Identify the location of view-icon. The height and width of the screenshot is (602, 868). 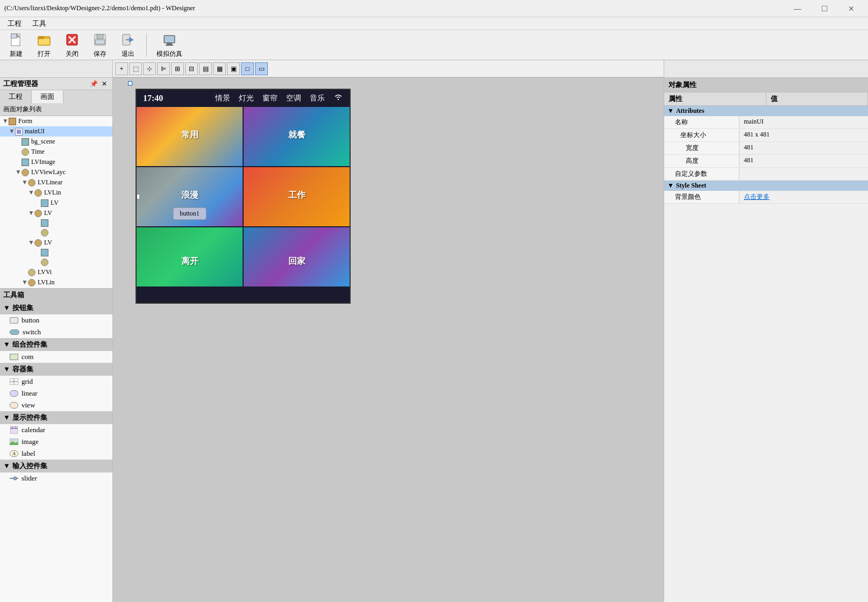
(14, 405).